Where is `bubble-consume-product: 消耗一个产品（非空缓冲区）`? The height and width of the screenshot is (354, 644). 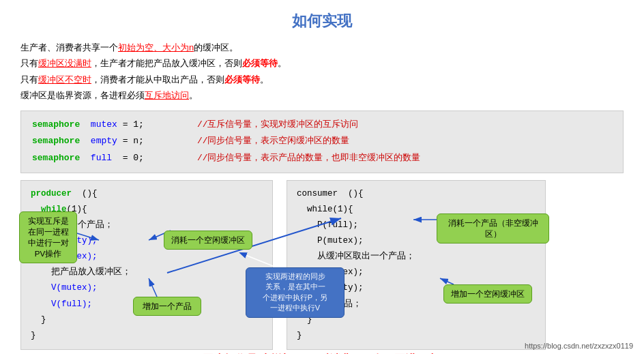
bubble-consume-product: 消耗一个产品（非空缓冲区） is located at coordinates (493, 228).